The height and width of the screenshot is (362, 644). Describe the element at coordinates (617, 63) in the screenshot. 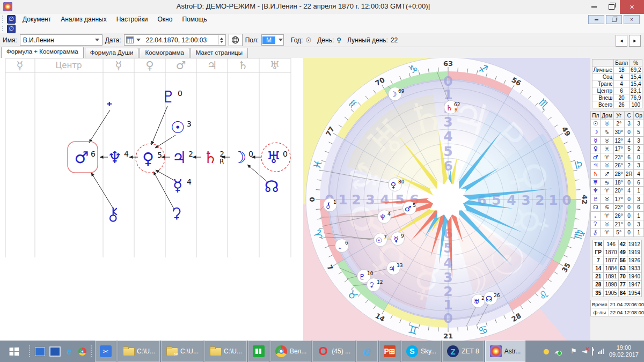

I see `table-header: Балл%` at that location.